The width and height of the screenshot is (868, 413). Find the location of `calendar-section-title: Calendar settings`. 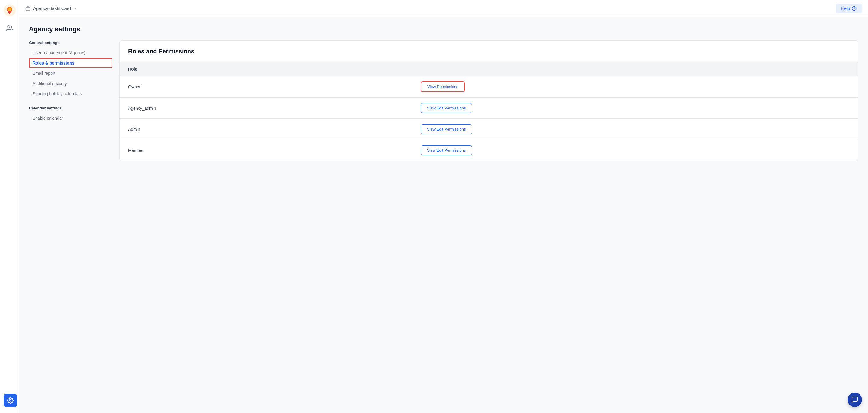

calendar-section-title: Calendar settings is located at coordinates (71, 108).